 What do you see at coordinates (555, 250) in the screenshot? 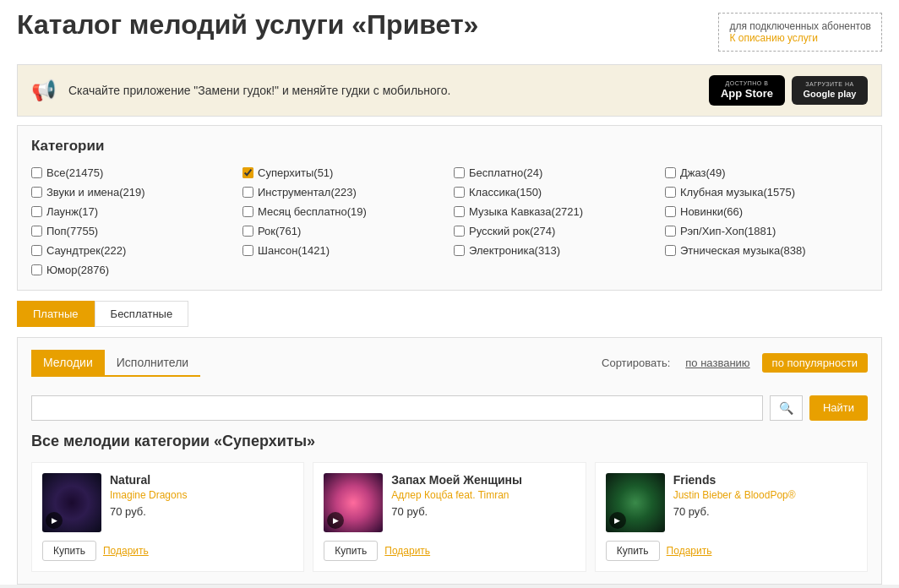
I see `category-item: Электроника(313)` at bounding box center [555, 250].